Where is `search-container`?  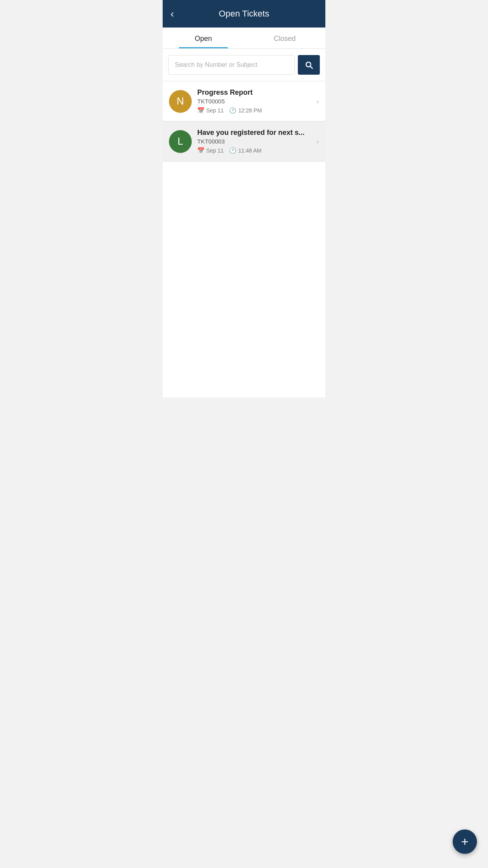
search-container is located at coordinates (244, 65).